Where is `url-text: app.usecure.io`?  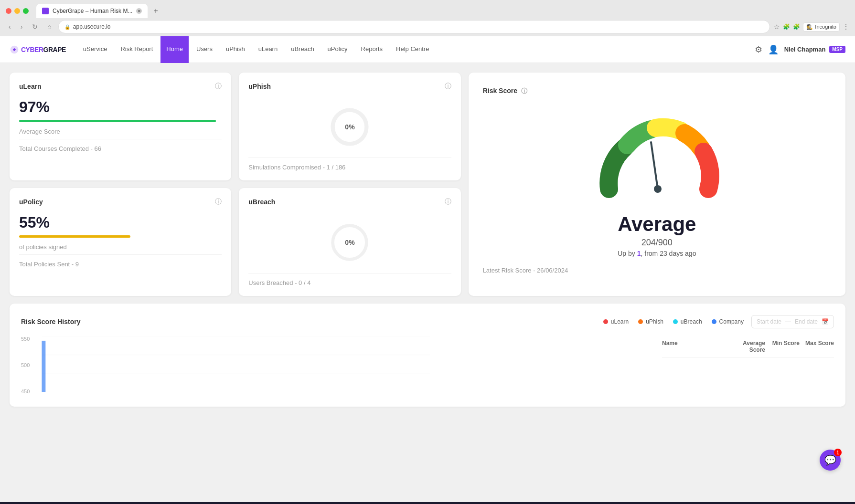 url-text: app.usecure.io is located at coordinates (418, 27).